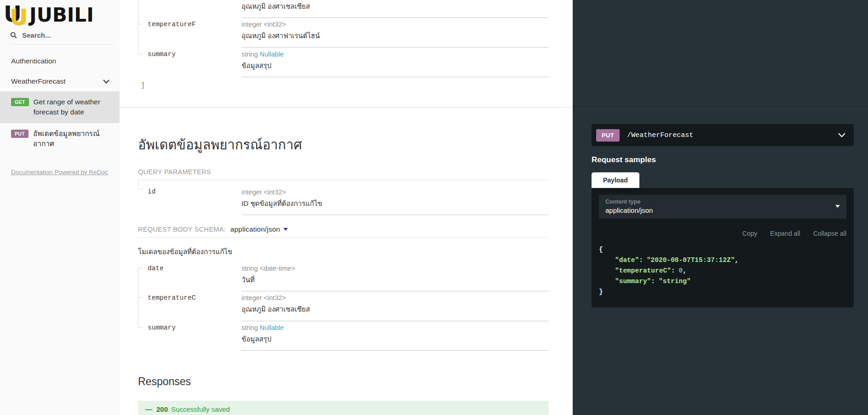  Describe the element at coordinates (343, 232) in the screenshot. I see `request-body-schema-row: REQUEST BODY SCHEMA: application/json` at that location.